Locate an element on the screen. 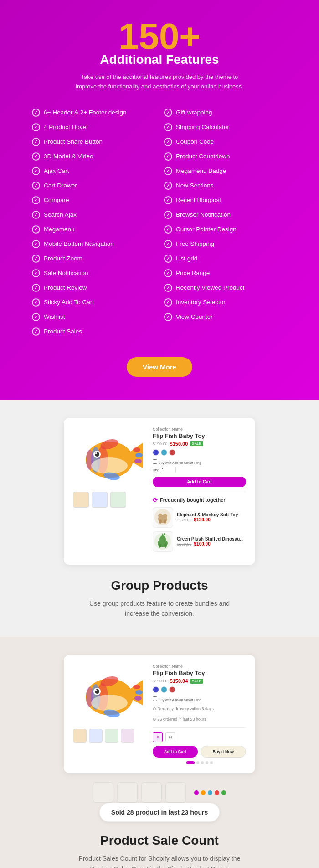 The image size is (319, 868). features-col1: 6+ Header & 2+ Footer design 4 Product H… is located at coordinates (93, 222).